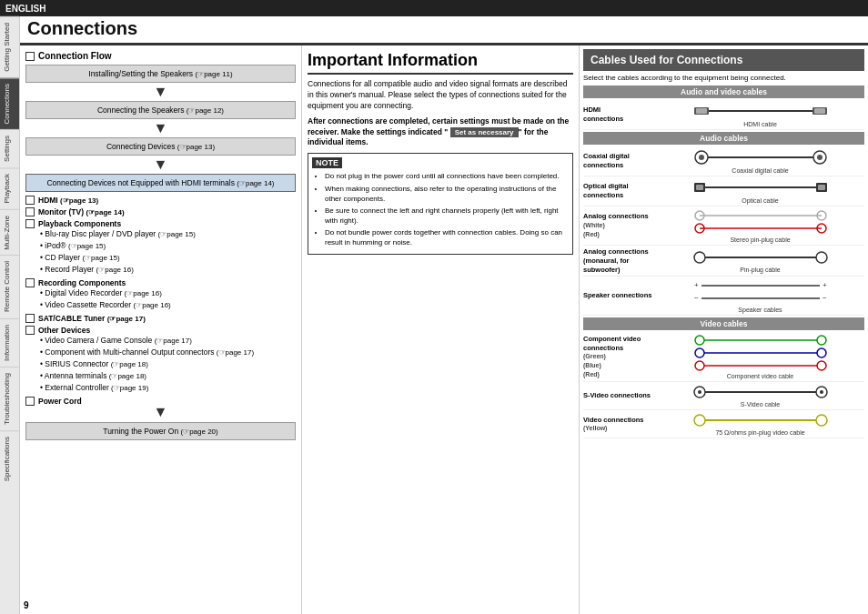  What do you see at coordinates (160, 146) in the screenshot?
I see `flow-box-3: Connecting Devices (☞page 13)` at bounding box center [160, 146].